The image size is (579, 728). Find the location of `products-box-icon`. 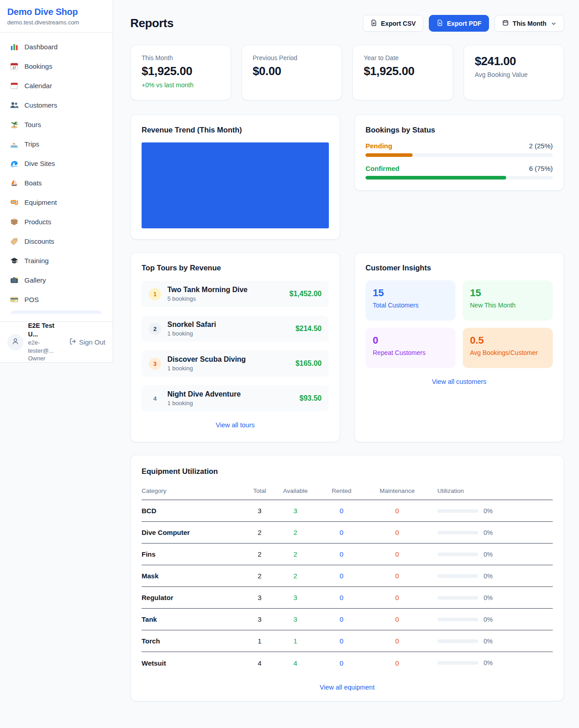

products-box-icon is located at coordinates (14, 222).